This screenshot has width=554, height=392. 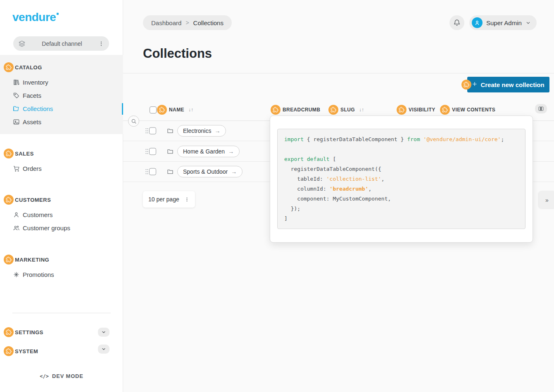 I want to click on code-token: ], so click(x=286, y=219).